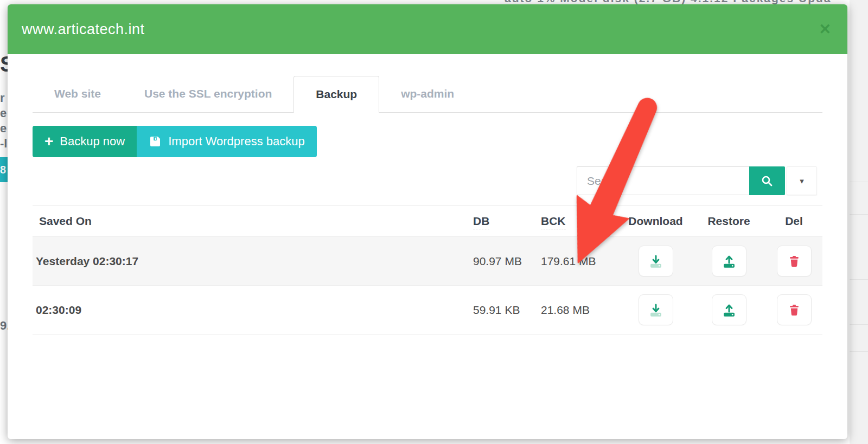  I want to click on close-icon: ✕, so click(825, 29).